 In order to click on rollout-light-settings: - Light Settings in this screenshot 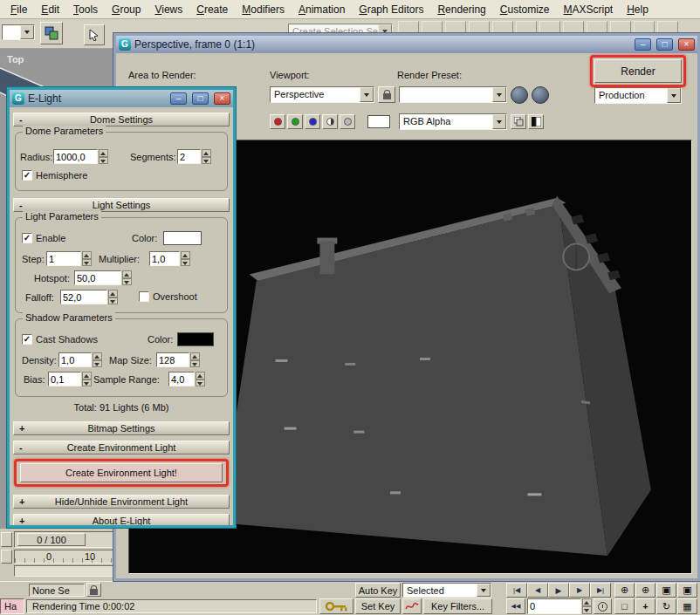, I will do `click(121, 205)`.